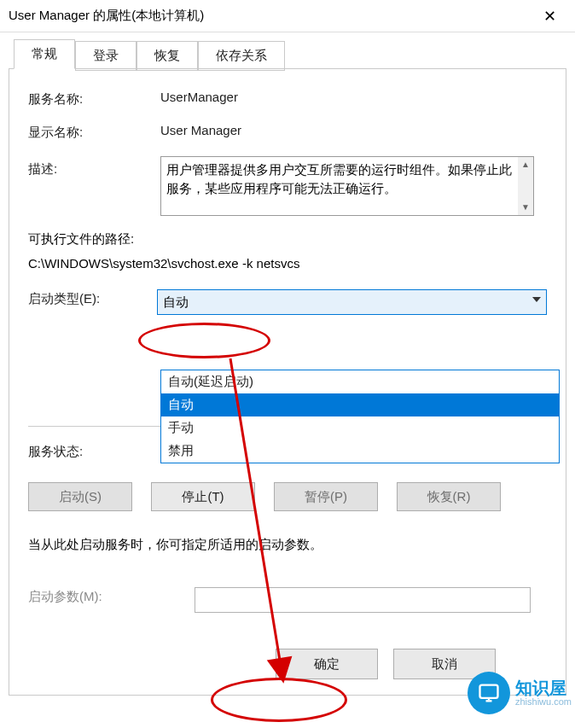  I want to click on start-button: 启动(S), so click(80, 497).